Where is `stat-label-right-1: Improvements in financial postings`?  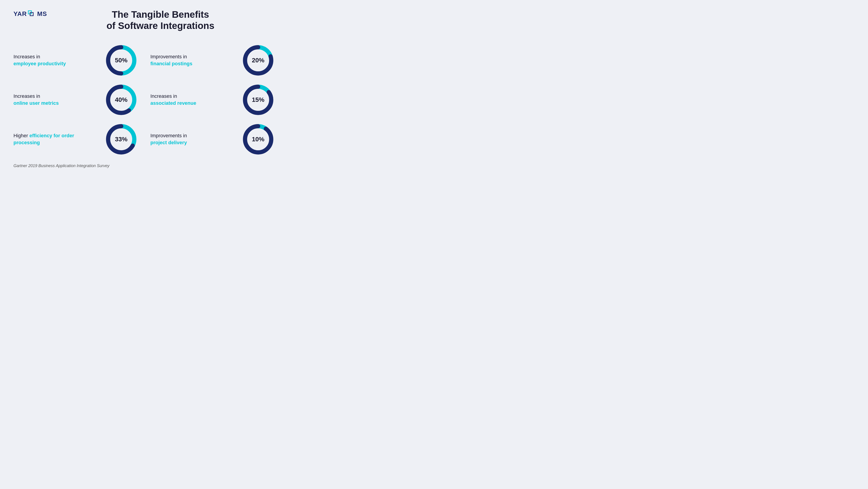 stat-label-right-1: Improvements in financial postings is located at coordinates (193, 61).